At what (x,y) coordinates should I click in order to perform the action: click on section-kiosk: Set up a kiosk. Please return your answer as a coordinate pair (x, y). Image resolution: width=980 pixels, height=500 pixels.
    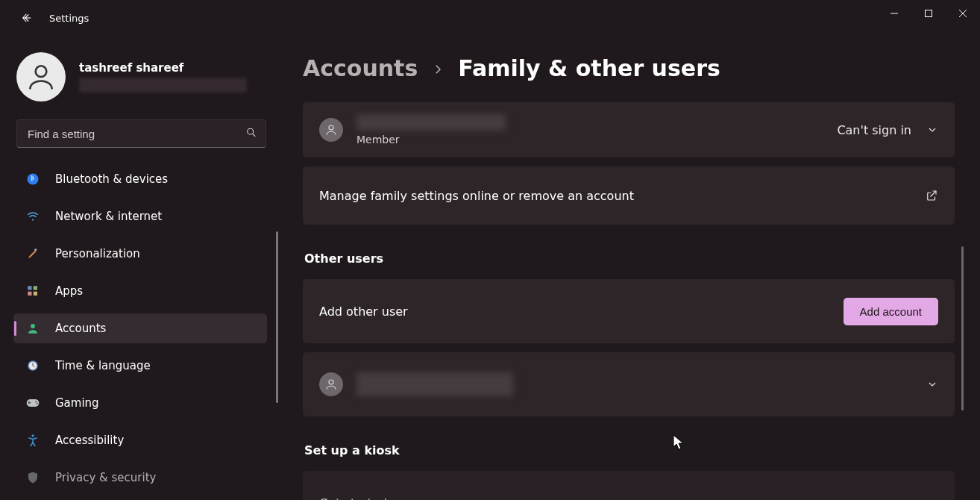
    Looking at the image, I should click on (629, 451).